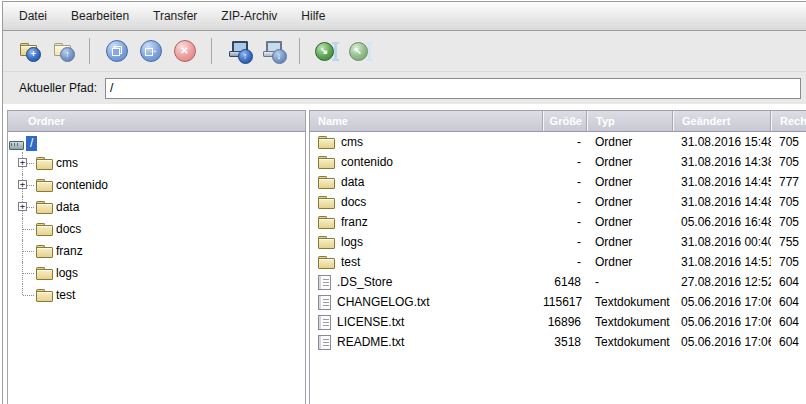 Image resolution: width=806 pixels, height=404 pixels. What do you see at coordinates (722, 142) in the screenshot?
I see `file-modified-cell: 31.08.2016 15:48` at bounding box center [722, 142].